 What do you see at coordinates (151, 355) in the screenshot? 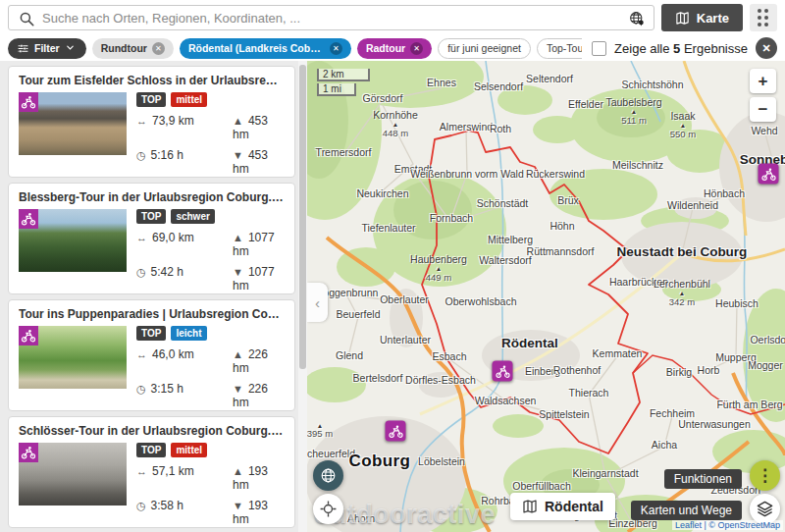
I see `tour-card: Tour ins Puppenparadies | Urlaubsregion …` at bounding box center [151, 355].